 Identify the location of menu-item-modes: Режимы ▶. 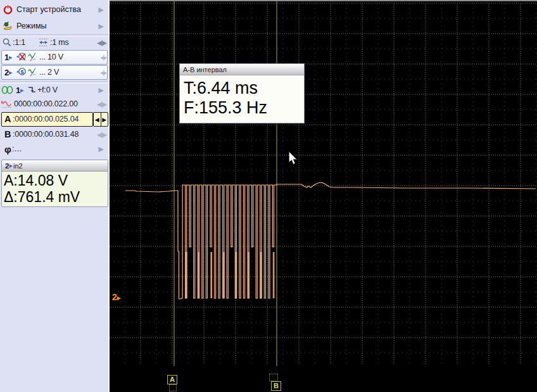
(54, 26).